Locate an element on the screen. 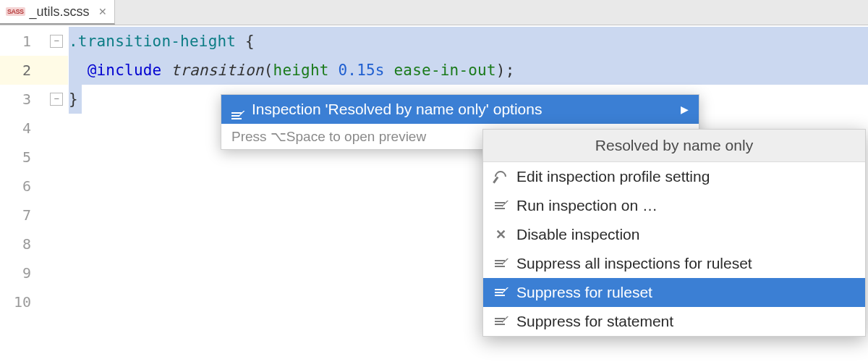 This screenshot has width=868, height=362. line-number: 7 is located at coordinates (20, 215).